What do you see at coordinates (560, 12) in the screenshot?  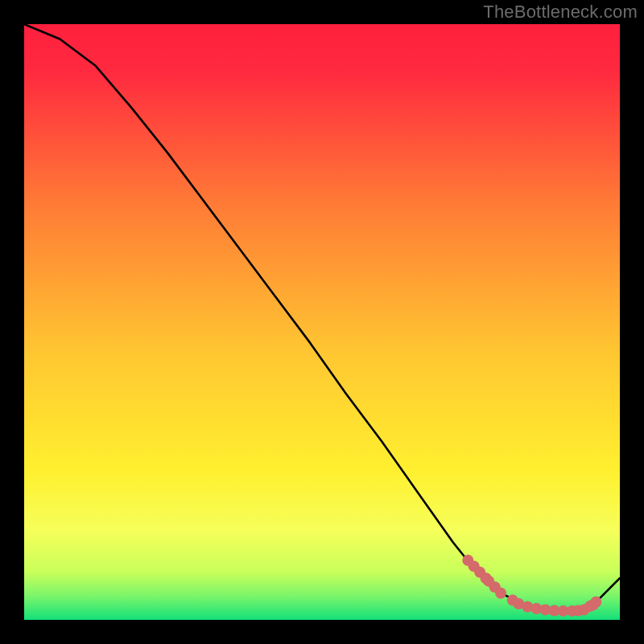 I see `attribution-label: TheBottleneck.com` at bounding box center [560, 12].